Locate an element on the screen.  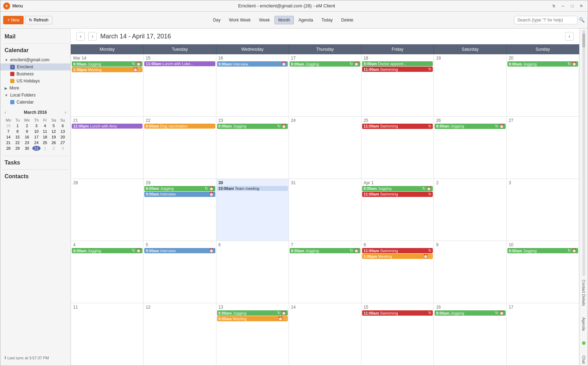
contacts-title: Contacts is located at coordinates (35, 176).